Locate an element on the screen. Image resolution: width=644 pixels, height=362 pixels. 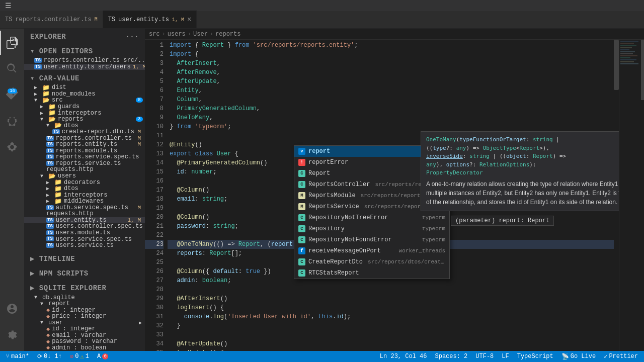
tree-item-interceptors: ▶ 📁 interceptors is located at coordinates (85, 113).